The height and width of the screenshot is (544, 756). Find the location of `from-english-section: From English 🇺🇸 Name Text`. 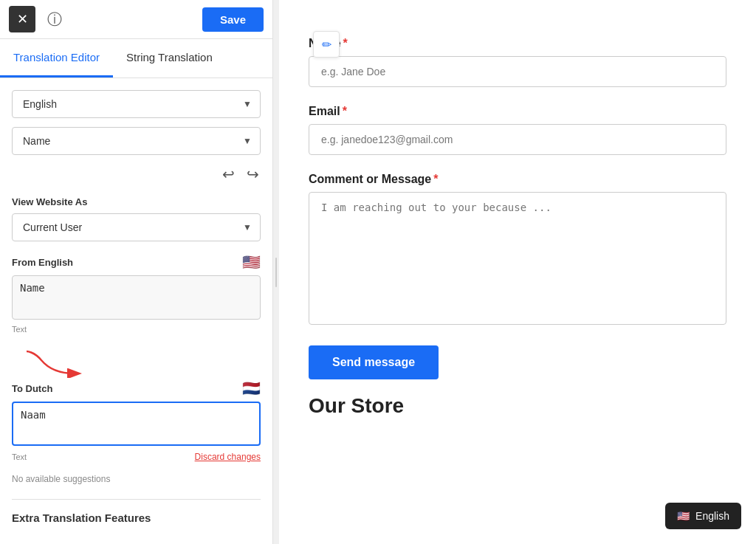

from-english-section: From English 🇺🇸 Name Text is located at coordinates (136, 294).